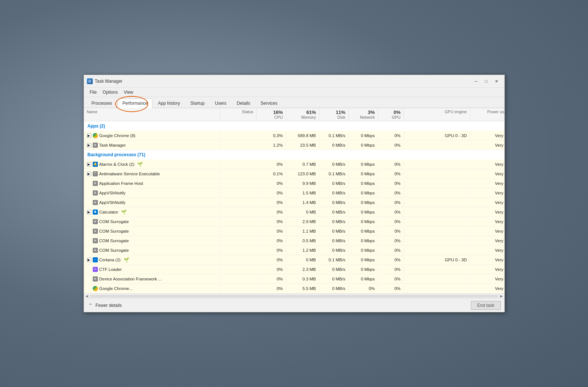 The image size is (588, 387). What do you see at coordinates (244, 103) in the screenshot?
I see `tab-details: Details` at bounding box center [244, 103].